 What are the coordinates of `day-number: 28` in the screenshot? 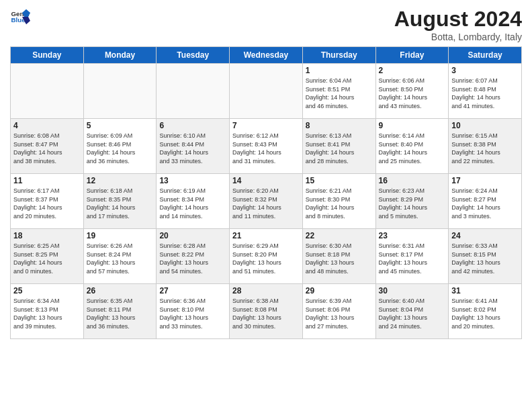 It's located at (266, 291).